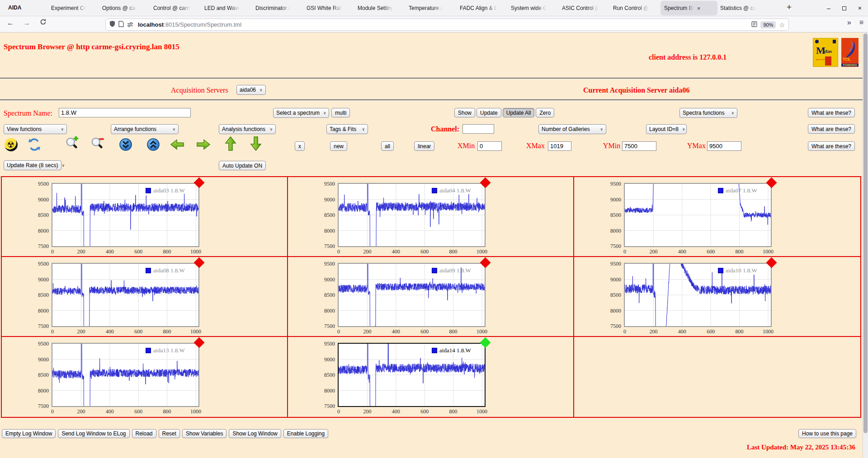 This screenshot has height=458, width=868. I want to click on minimize-icon: –, so click(829, 8).